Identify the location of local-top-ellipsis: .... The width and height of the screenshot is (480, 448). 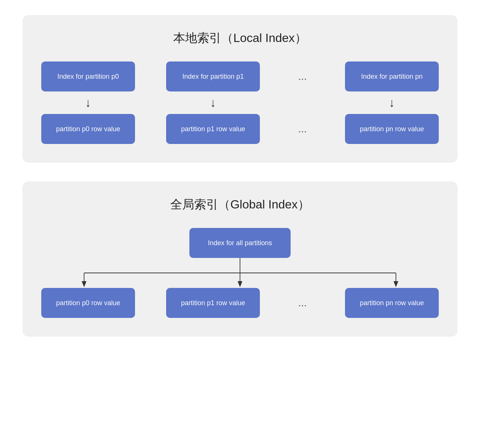
(303, 76).